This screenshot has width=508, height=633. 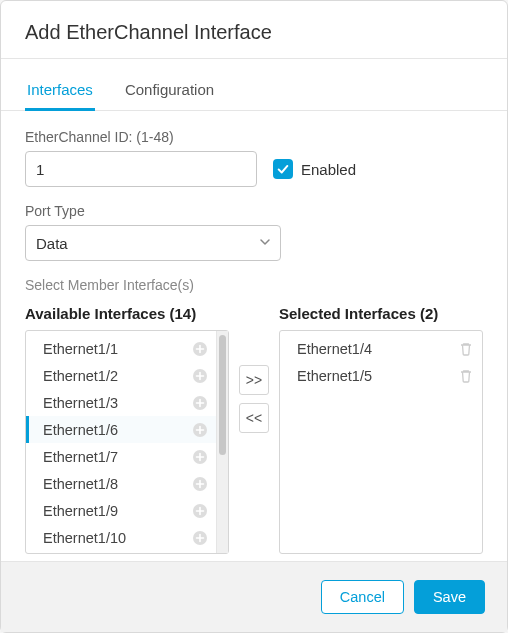 What do you see at coordinates (254, 285) in the screenshot?
I see `member-interfaces-label: Select Member Interface(s)` at bounding box center [254, 285].